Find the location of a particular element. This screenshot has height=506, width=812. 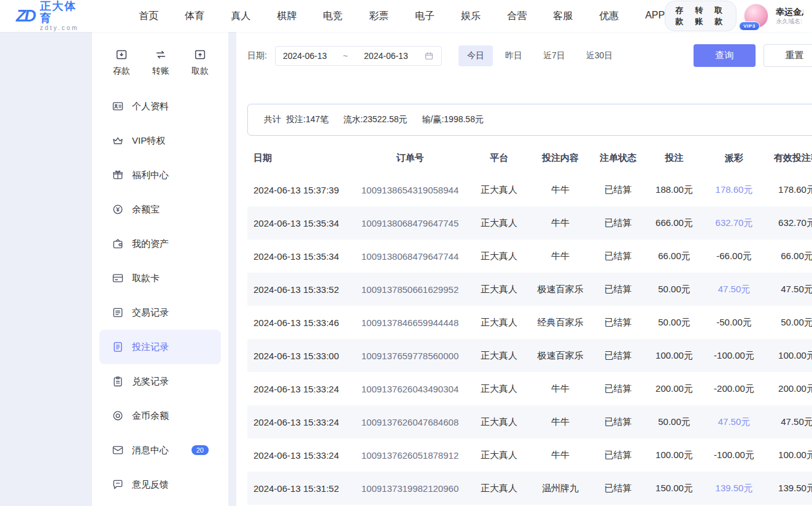

sidebar-item-coin-balance: 金币余额 is located at coordinates (160, 416).